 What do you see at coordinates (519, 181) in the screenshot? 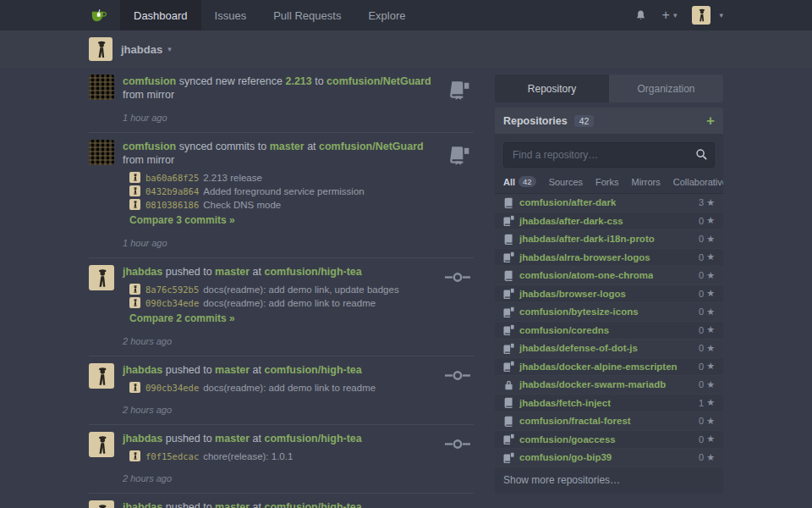
I see `filter-all: All42` at bounding box center [519, 181].